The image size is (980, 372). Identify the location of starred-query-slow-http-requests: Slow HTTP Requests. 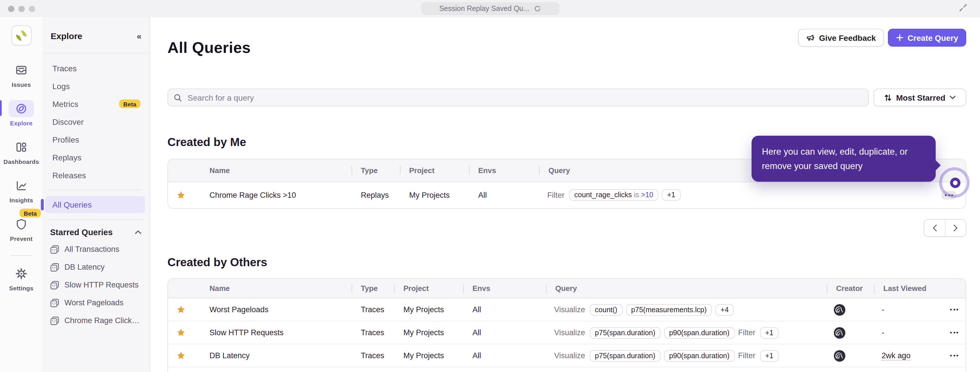
(96, 285).